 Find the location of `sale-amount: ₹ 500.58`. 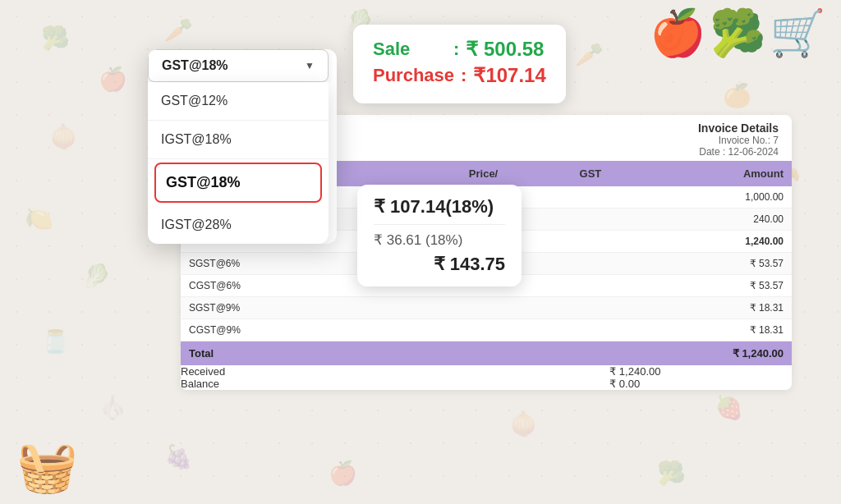

sale-amount: ₹ 500.58 is located at coordinates (504, 49).